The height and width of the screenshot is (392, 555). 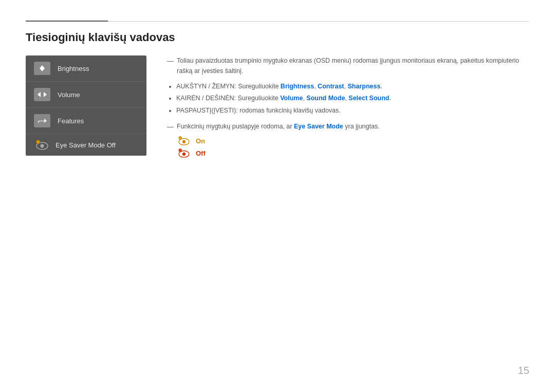 I want to click on highlight-contrast: Contrast, so click(x=331, y=86).